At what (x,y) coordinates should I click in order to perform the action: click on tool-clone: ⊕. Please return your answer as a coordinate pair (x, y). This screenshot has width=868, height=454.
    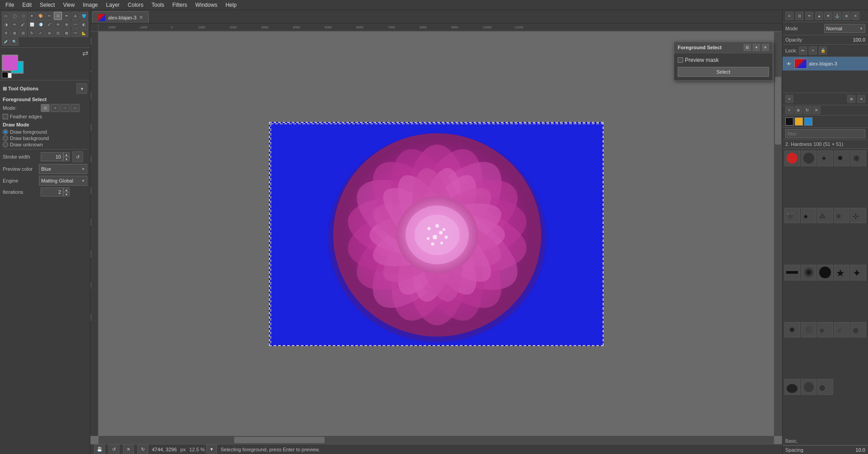
    Looking at the image, I should click on (66, 24).